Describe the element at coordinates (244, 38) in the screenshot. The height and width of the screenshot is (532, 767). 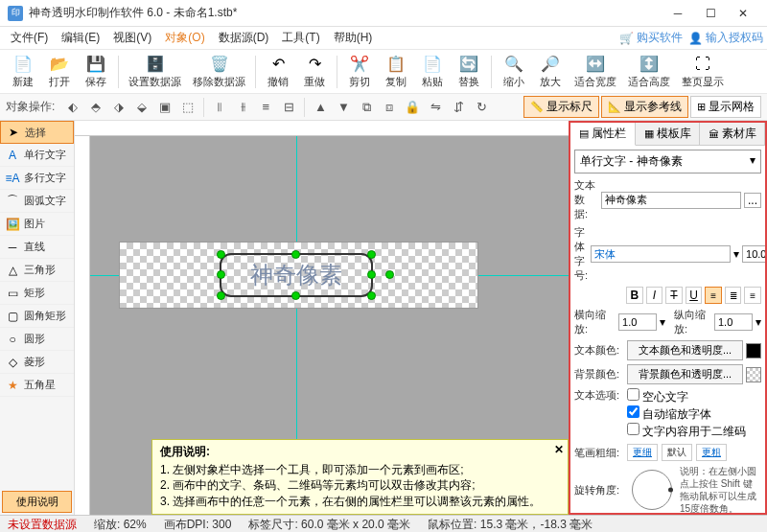
I see `menu-datasource: 数据源(D)` at that location.